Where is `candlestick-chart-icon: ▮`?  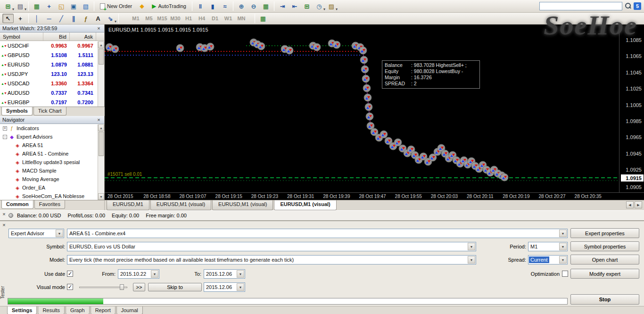
candlestick-chart-icon: ▮ is located at coordinates (213, 6).